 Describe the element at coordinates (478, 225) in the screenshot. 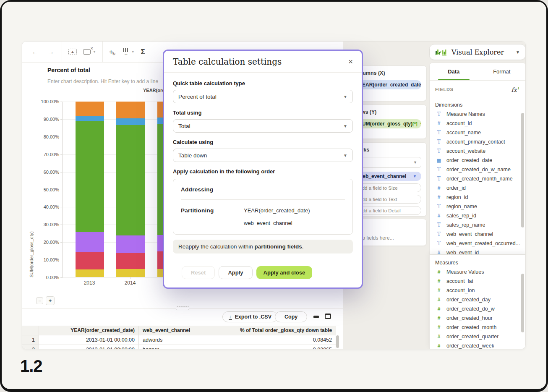

I see `field-item: Tsales_rep_name` at that location.